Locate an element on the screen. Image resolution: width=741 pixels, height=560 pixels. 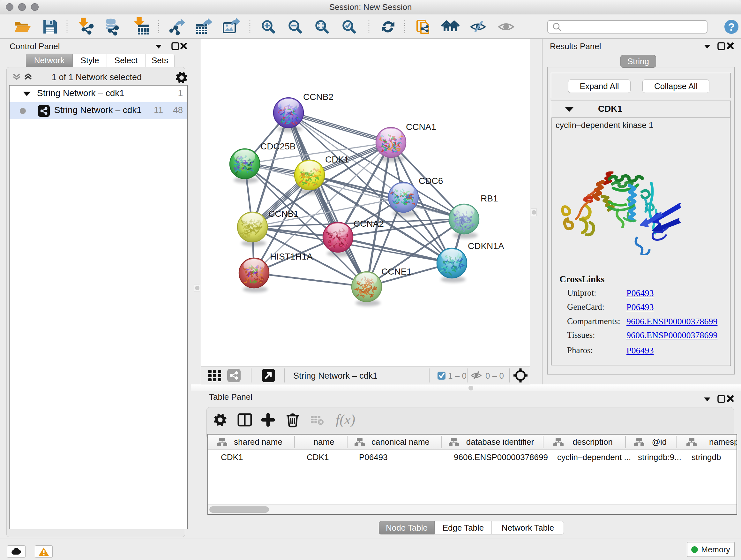
svg-text: database identifier is located at coordinates (500, 442).